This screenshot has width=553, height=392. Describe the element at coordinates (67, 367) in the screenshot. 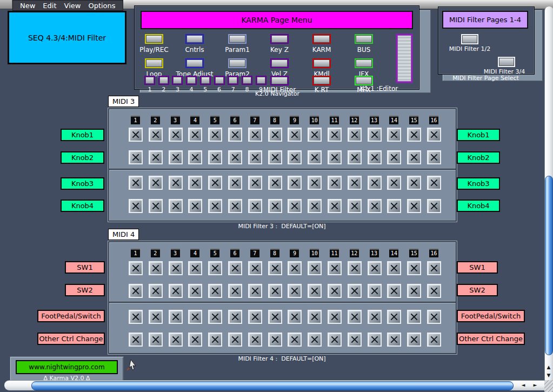

I see `website-link: www.nightwingpro.com` at that location.